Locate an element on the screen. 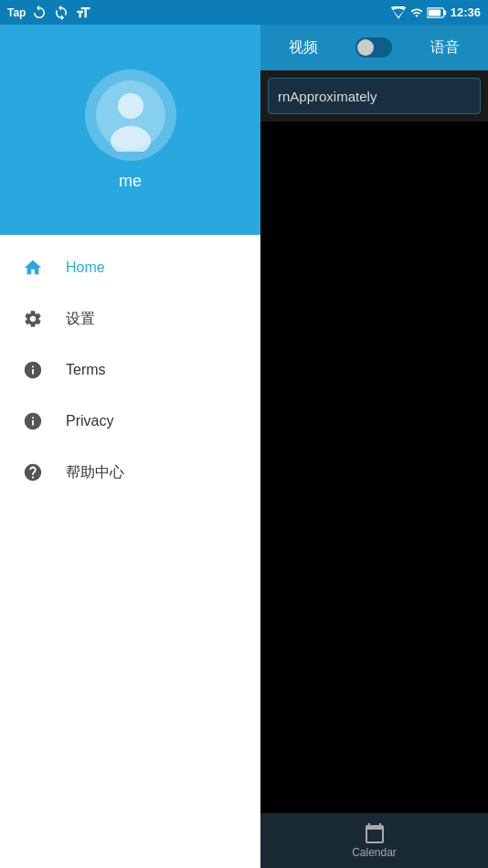 Image resolution: width=488 pixels, height=868 pixels. search-input-box: rnApproximately is located at coordinates (375, 96).